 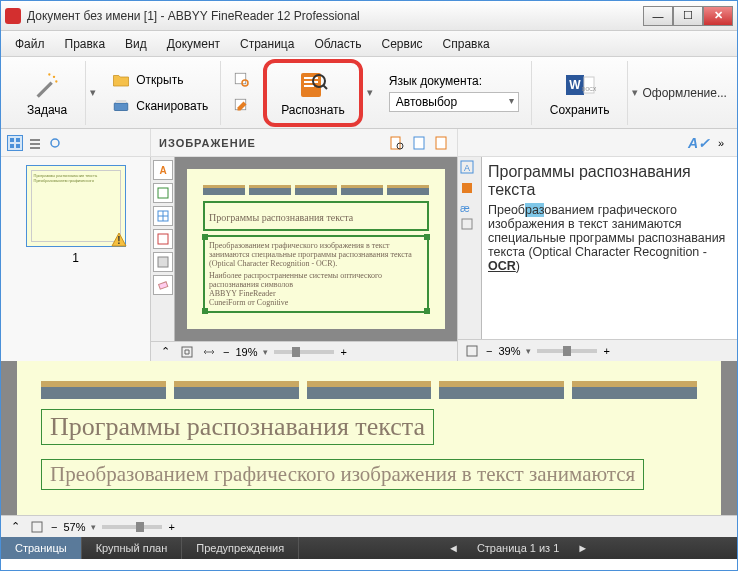 What do you see at coordinates (163, 262) in the screenshot?
I see `tool-background-icon` at bounding box center [163, 262].